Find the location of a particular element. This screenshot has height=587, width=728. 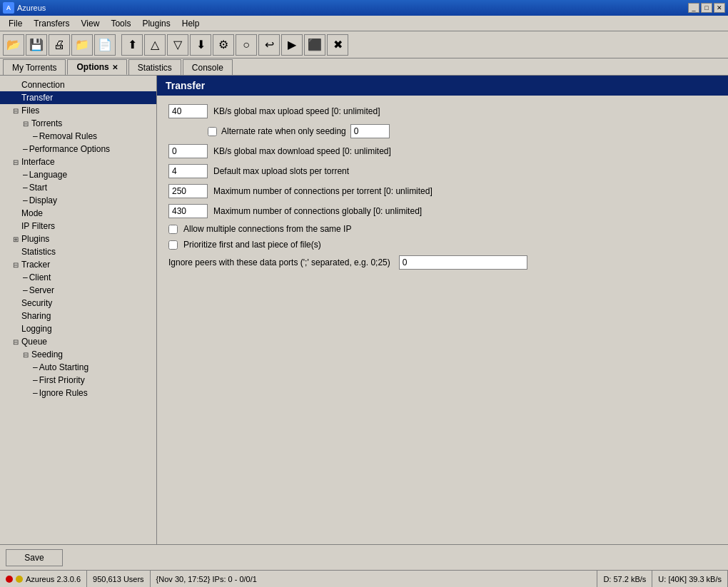

minimize-button: _ is located at coordinates (694, 8).